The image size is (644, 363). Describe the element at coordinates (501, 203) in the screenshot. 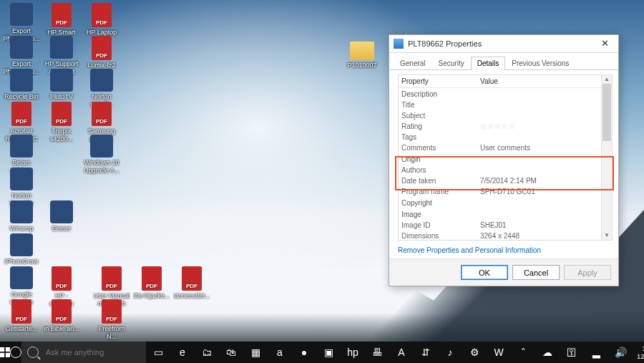

I see `property-group-header: Copyright` at that location.